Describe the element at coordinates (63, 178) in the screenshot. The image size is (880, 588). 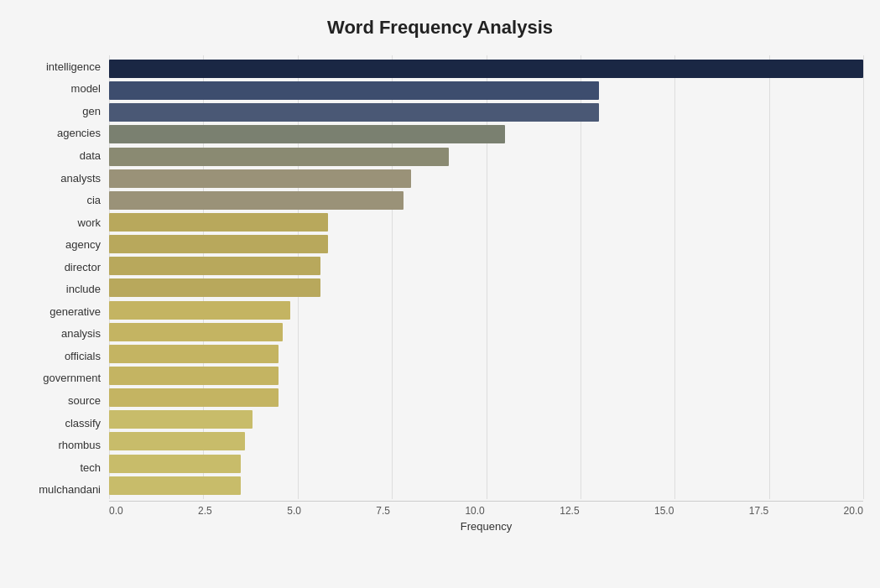
I see `y-label: analysts` at that location.